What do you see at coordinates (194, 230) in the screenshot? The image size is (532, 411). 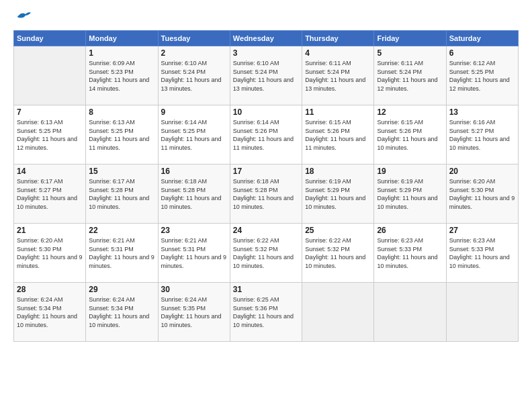 I see `day-number: 23` at bounding box center [194, 230].